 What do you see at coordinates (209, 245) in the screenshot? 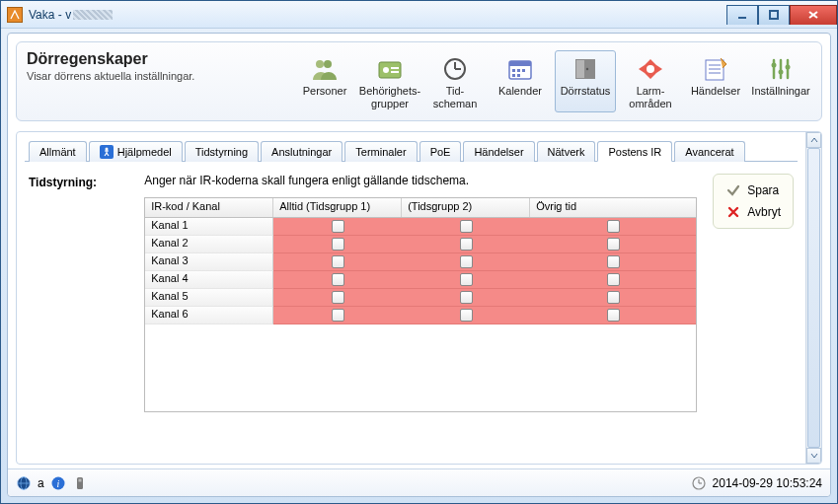
I see `row-label: Kanal 2` at bounding box center [209, 245].